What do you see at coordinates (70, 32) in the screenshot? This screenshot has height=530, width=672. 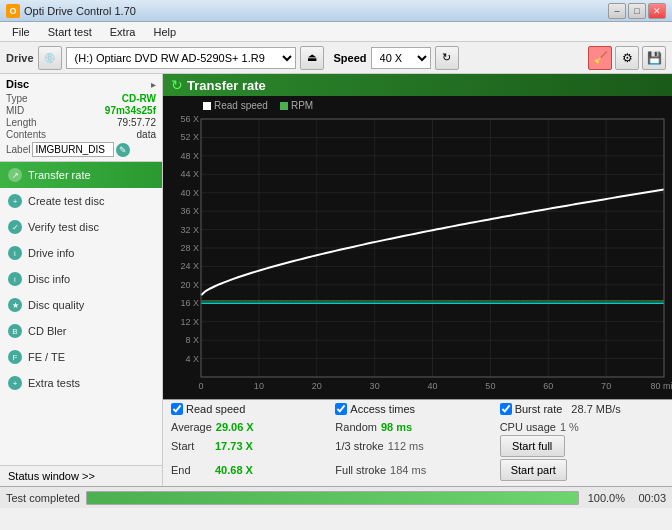 I see `menu-start-test: Start test` at bounding box center [70, 32].